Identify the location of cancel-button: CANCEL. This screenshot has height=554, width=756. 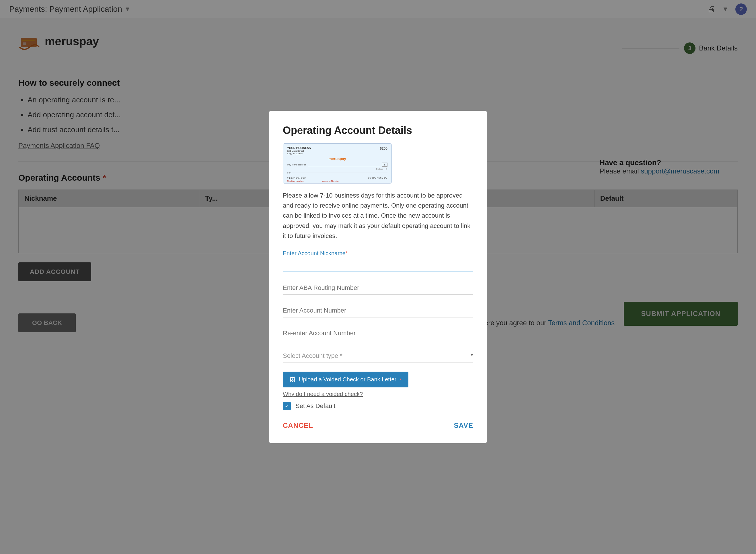
(298, 426).